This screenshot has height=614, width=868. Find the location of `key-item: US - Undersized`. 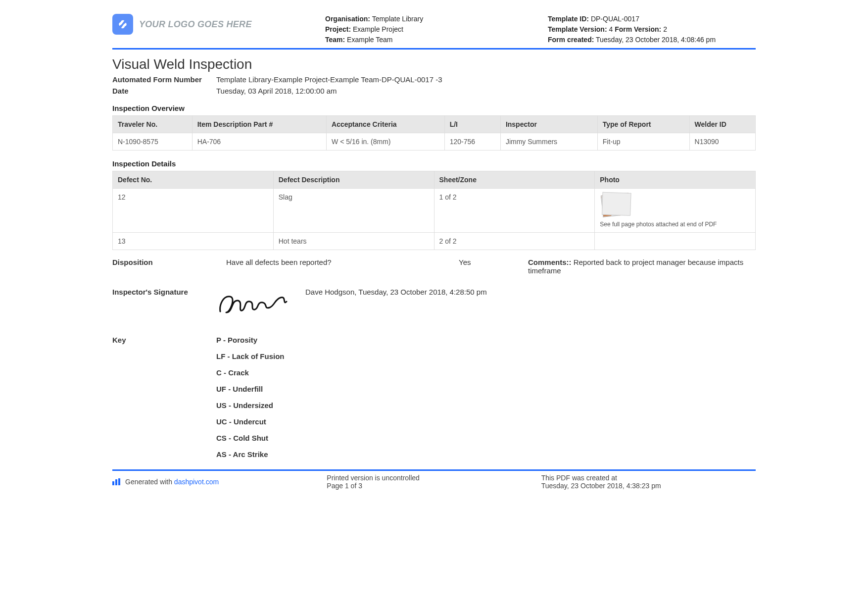

key-item: US - Undersized is located at coordinates (486, 405).